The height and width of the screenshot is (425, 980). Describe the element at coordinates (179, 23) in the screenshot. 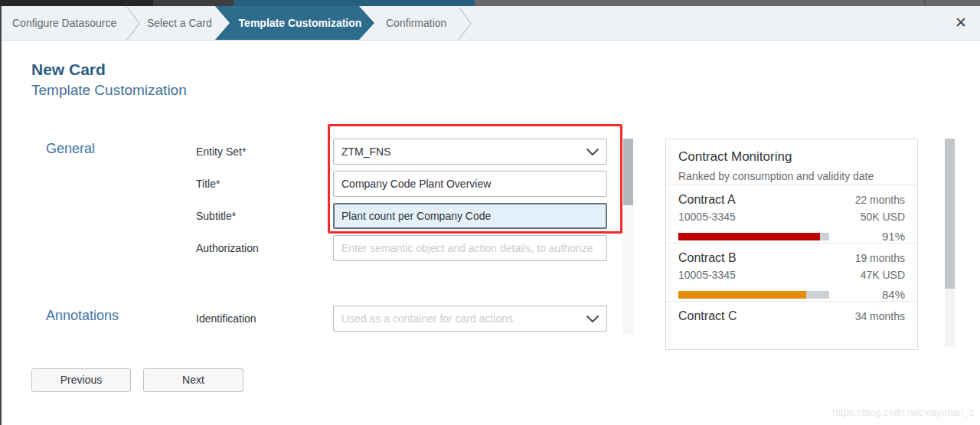

I see `wizard-step-select-a-card: Select a Card` at that location.